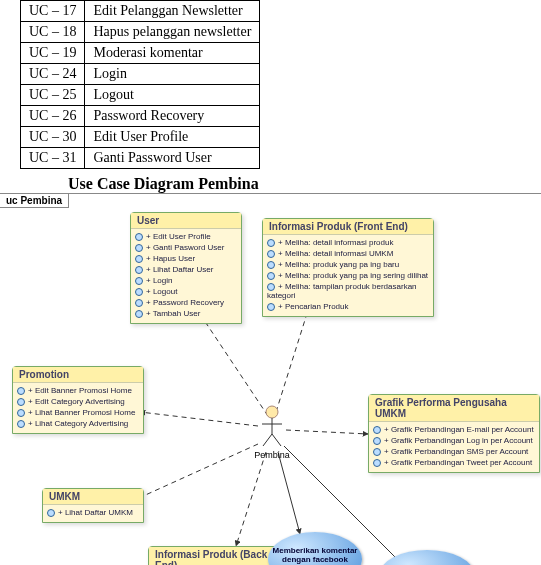  What do you see at coordinates (348, 276) in the screenshot?
I see `usecase-item: + Meliha: produk yang pa ing sering dili…` at bounding box center [348, 276].